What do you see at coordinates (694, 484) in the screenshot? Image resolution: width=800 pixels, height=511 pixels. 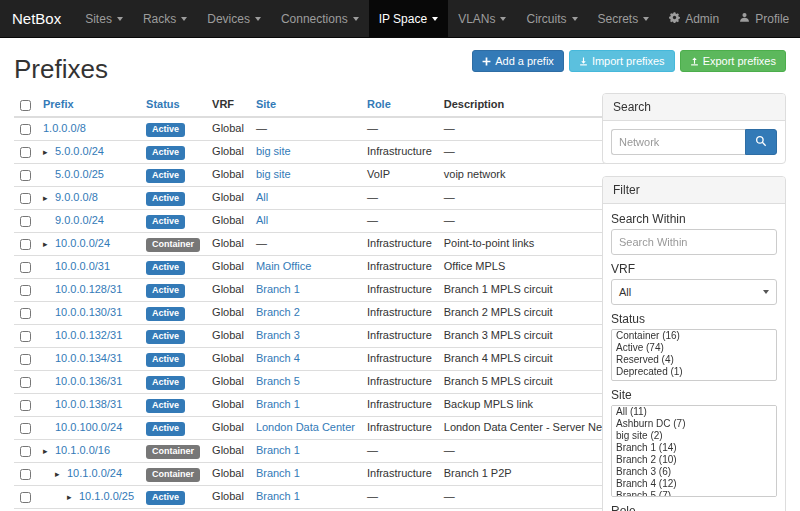 I see `site-option: Branch 4 (12)` at bounding box center [694, 484].